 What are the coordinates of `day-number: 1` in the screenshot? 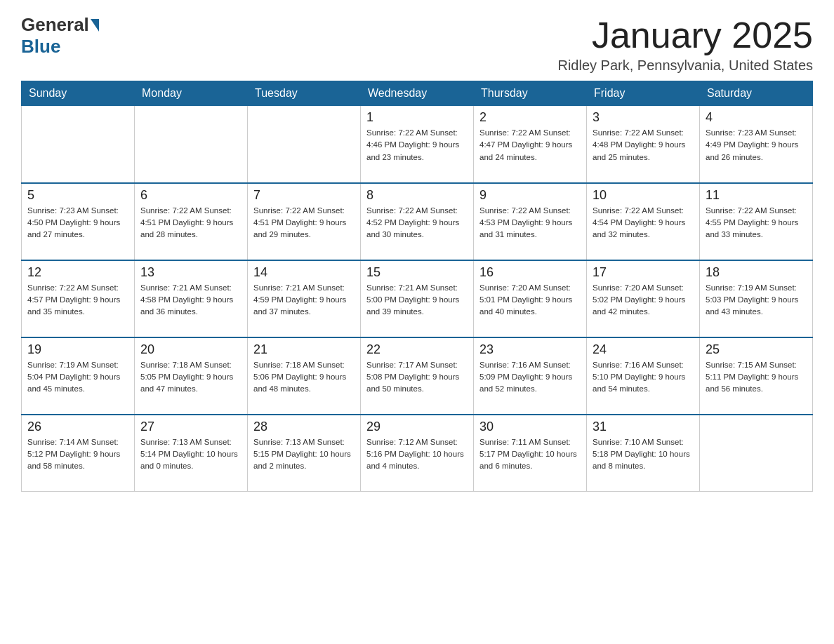 It's located at (417, 118).